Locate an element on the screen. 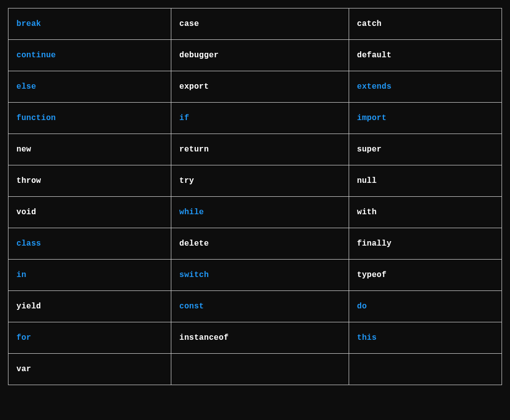 Image resolution: width=510 pixels, height=420 pixels. keyword-cell: instanceof is located at coordinates (260, 338).